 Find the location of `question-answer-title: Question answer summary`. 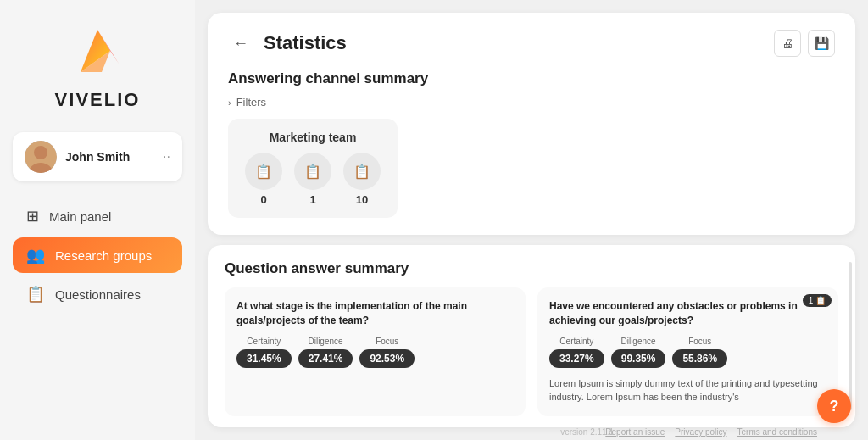

question-answer-title: Question answer summary is located at coordinates (531, 269).